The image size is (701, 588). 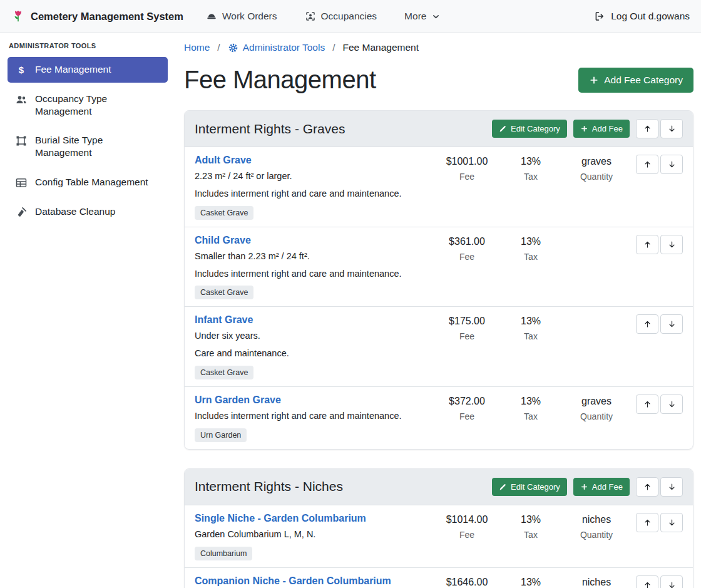 I want to click on sidebar-item-fee-management: $ Fee Management, so click(x=88, y=70).